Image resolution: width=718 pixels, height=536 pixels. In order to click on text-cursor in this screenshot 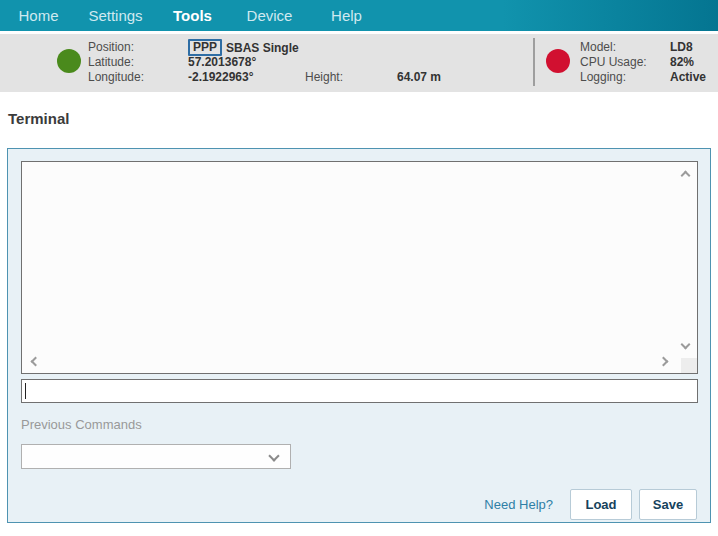, I will do `click(26, 391)`.